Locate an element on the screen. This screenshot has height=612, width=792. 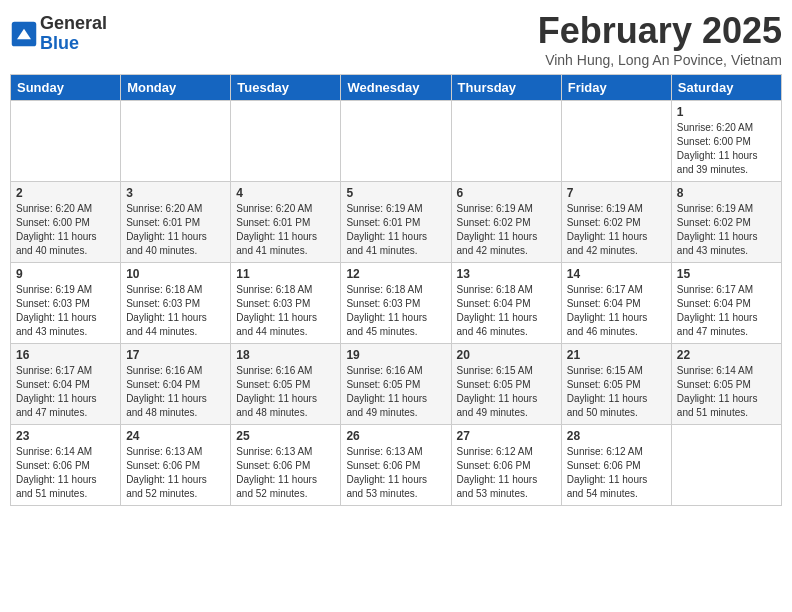
day-info: Sunrise: 6:16 AM Sunset: 6:04 PM Dayligh… is located at coordinates (176, 392).